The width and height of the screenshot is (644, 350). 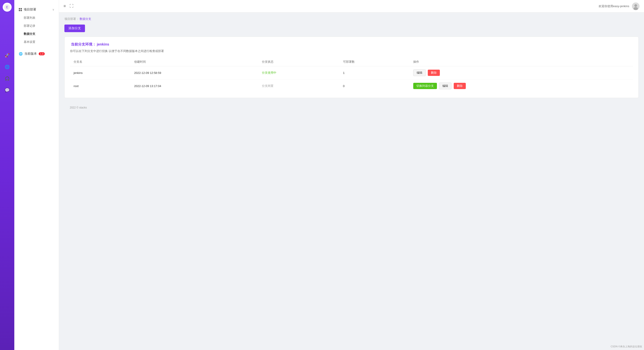 I want to click on svg-text: E, so click(x=7, y=7).